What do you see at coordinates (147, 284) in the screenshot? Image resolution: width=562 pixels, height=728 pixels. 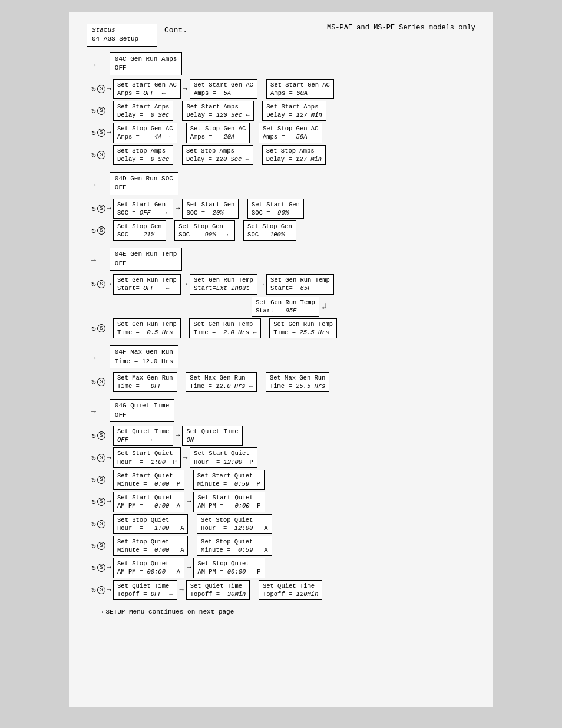 I see `box-temp-start-1: Set Gen Run TempStart= OFF ←` at bounding box center [147, 284].